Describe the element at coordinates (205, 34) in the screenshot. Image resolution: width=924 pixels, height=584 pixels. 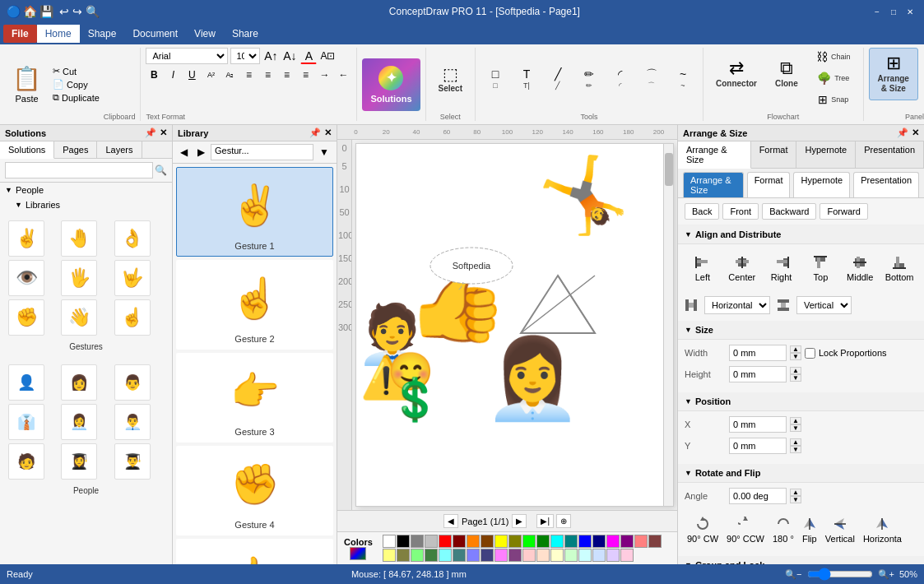
I see `view-menu-item: View` at that location.